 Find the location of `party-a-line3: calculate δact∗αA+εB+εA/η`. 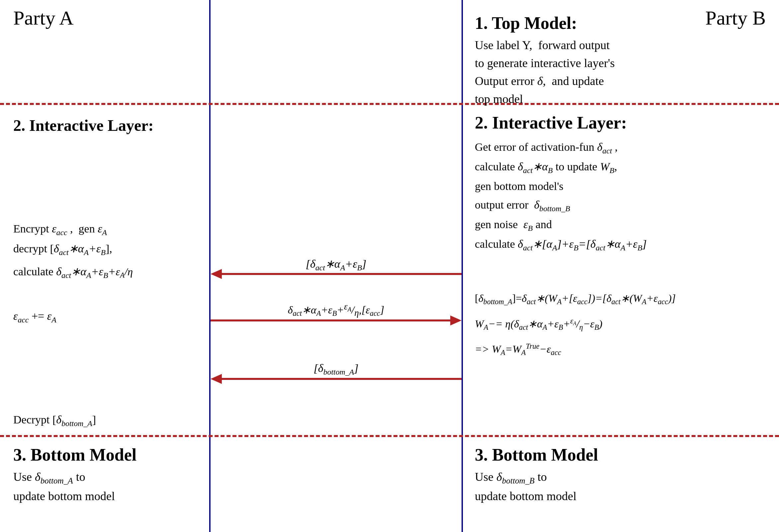

party-a-line3: calculate δact∗αA+εB+εA/η is located at coordinates (108, 272).